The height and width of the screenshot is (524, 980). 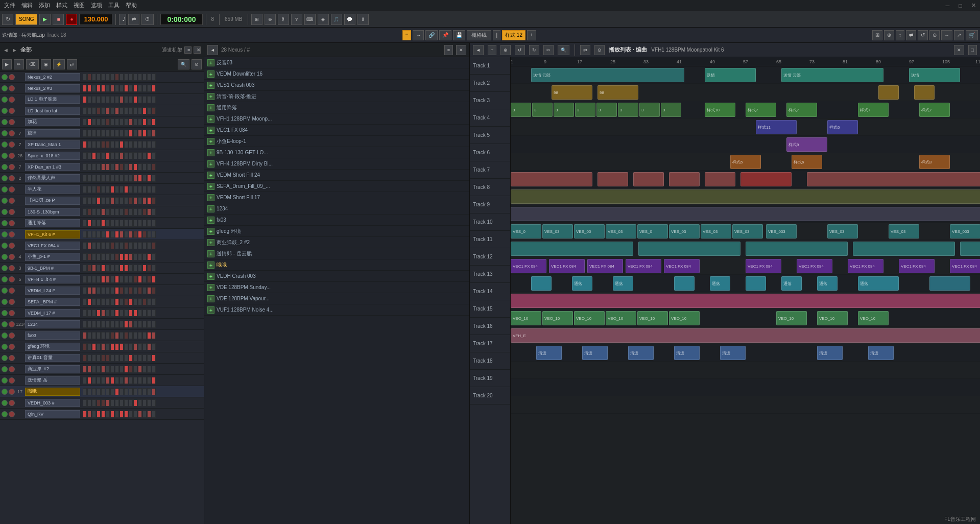 What do you see at coordinates (12, 358) in the screenshot?
I see `ch-solo-btn` at bounding box center [12, 358].